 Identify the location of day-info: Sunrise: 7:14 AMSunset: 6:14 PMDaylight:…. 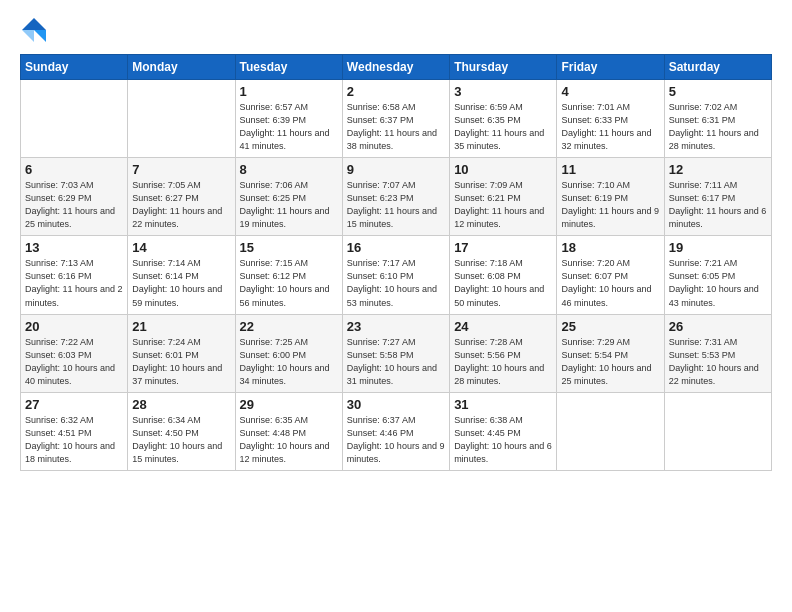
(181, 283).